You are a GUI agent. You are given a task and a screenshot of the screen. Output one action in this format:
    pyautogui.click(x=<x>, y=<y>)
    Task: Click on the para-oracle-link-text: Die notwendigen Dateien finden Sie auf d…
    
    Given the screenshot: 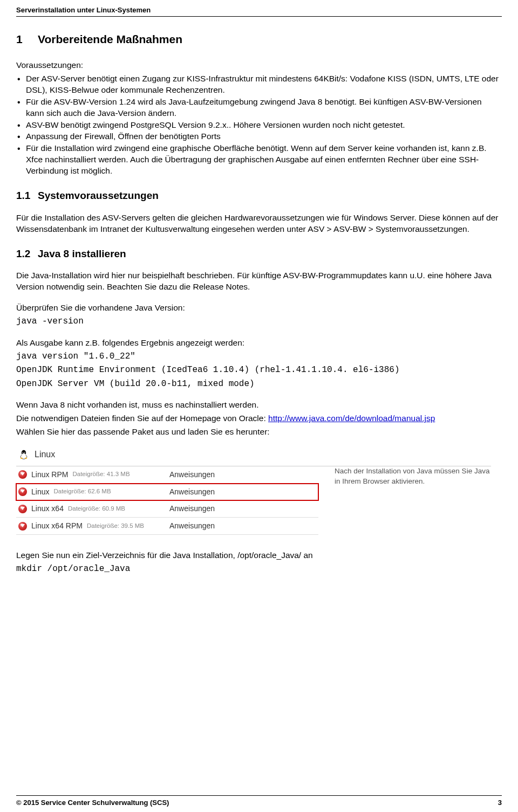 What is the action you would take?
    pyautogui.click(x=142, y=418)
    